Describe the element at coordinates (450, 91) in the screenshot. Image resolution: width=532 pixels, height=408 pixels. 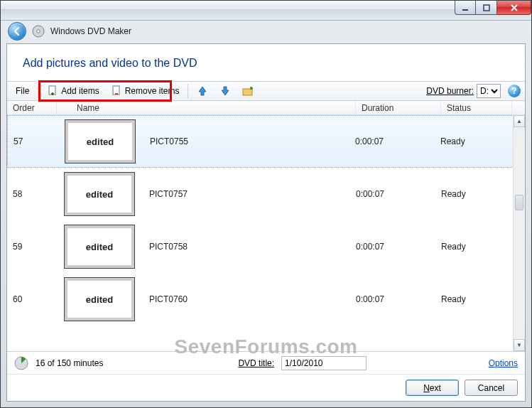
I see `burner-label: DVD burner:` at that location.